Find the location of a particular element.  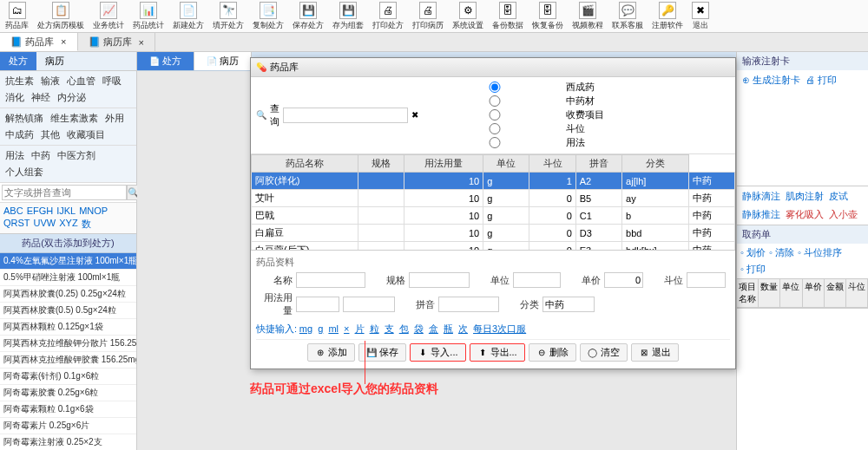

toolbar-8: 💾存为组套 is located at coordinates (348, 16).